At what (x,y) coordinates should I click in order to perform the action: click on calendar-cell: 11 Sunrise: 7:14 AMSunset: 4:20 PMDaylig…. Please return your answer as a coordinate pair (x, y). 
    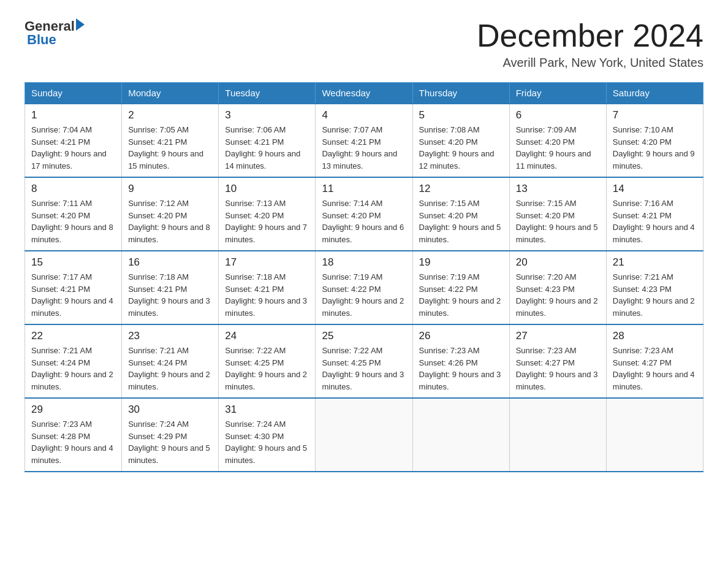
    Looking at the image, I should click on (364, 214).